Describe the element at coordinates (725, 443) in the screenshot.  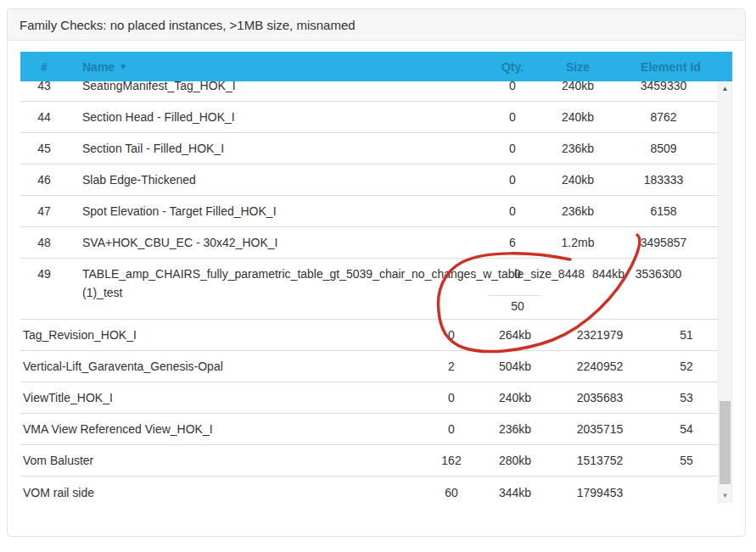
I see `scrollbar-thumb` at that location.